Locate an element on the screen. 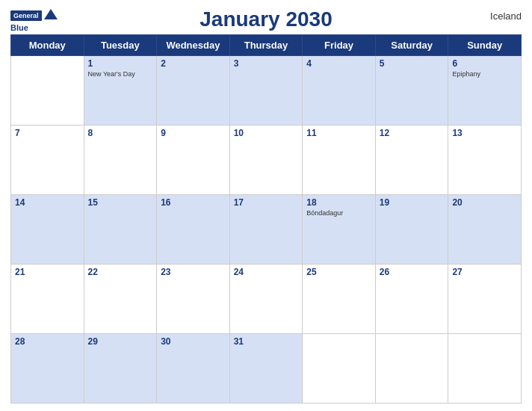 Image resolution: width=532 pixels, height=411 pixels. day-number: 7 is located at coordinates (48, 133).